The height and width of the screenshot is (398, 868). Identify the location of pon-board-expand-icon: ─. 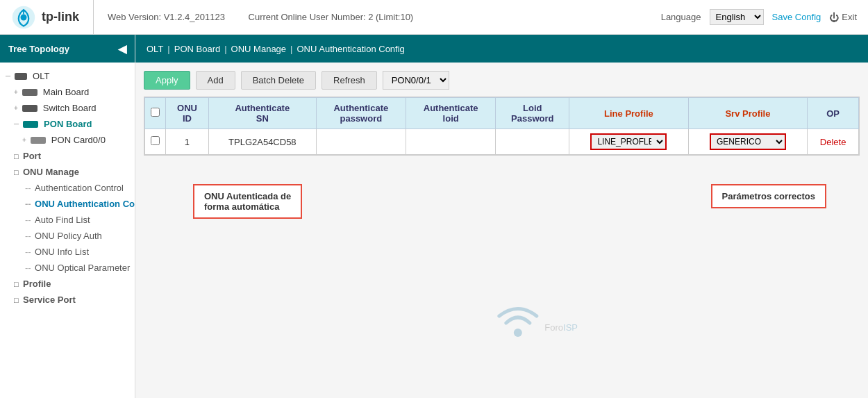
(17, 124).